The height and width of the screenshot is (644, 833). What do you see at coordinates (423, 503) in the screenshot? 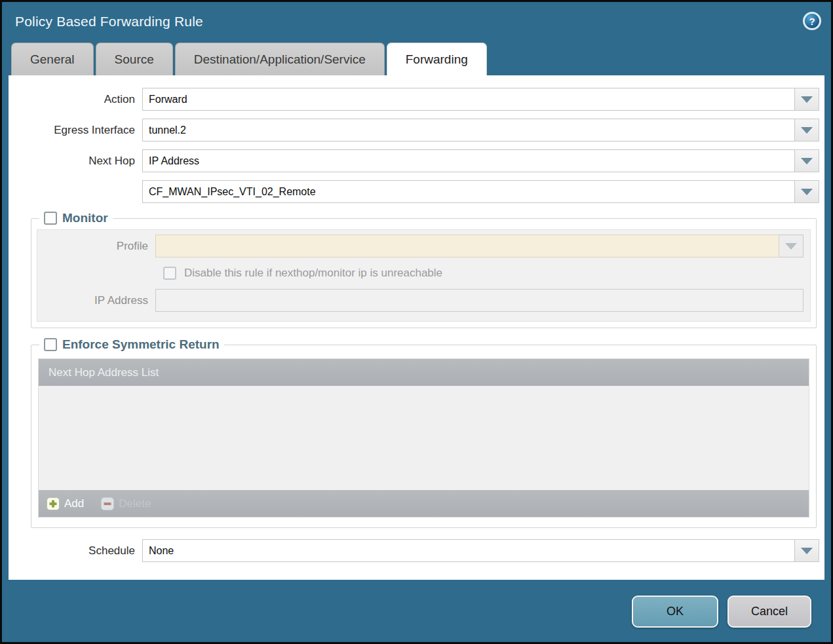
I see `next-hop-address-list-footer: Add Delete` at bounding box center [423, 503].